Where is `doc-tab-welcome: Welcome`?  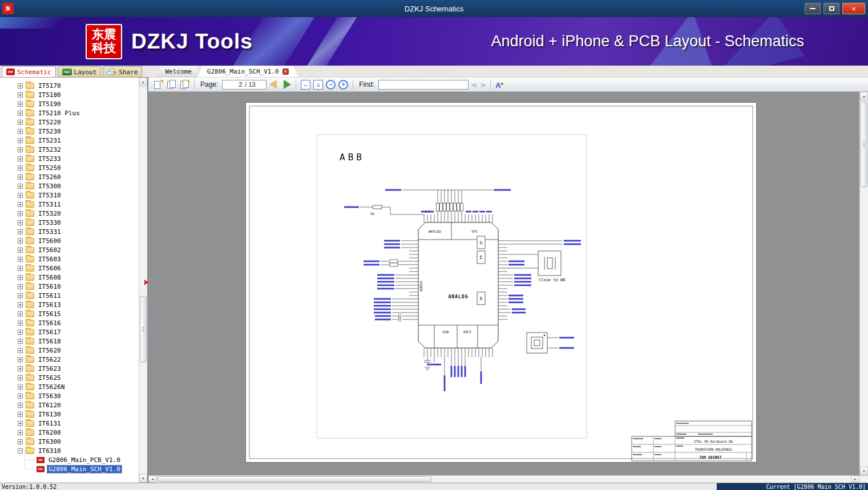 doc-tab-welcome: Welcome is located at coordinates (178, 72).